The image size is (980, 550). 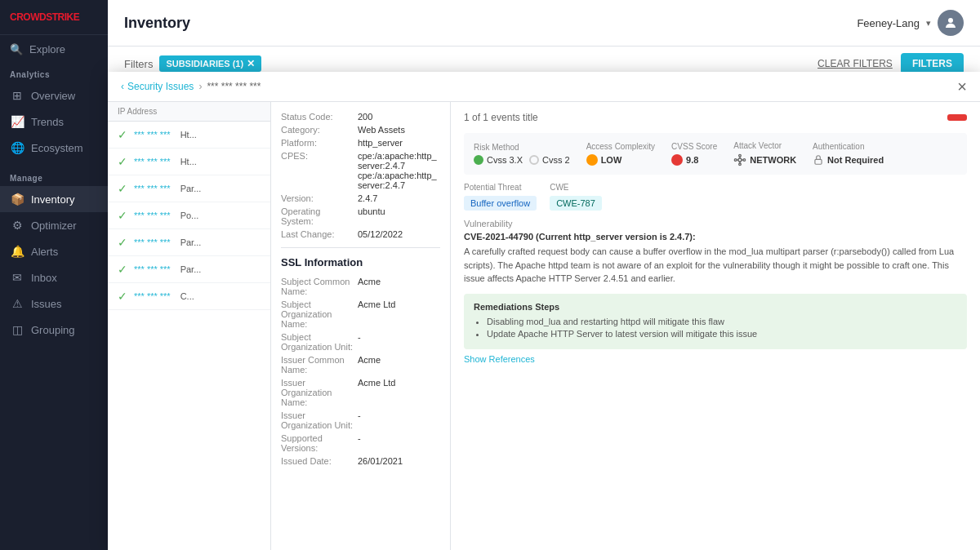 I want to click on risk-method-row: Risk Method Cvss 3.X Cvss 2, so click(x=715, y=153).